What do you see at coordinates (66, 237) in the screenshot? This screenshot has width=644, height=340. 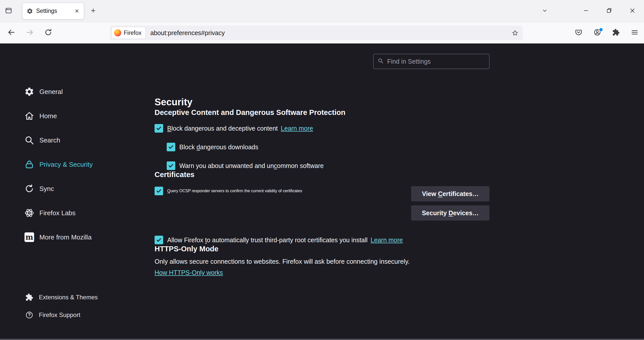 I see `sidebar-item-label: More from Mozilla` at bounding box center [66, 237].